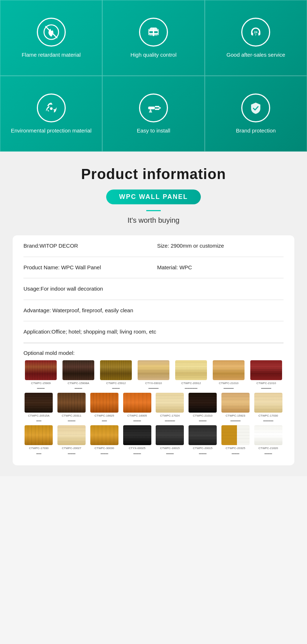 Image resolution: width=307 pixels, height=644 pixels. Describe the element at coordinates (154, 332) in the screenshot. I see `application-value: Application:Office; hotel; shopping mall…` at that location.